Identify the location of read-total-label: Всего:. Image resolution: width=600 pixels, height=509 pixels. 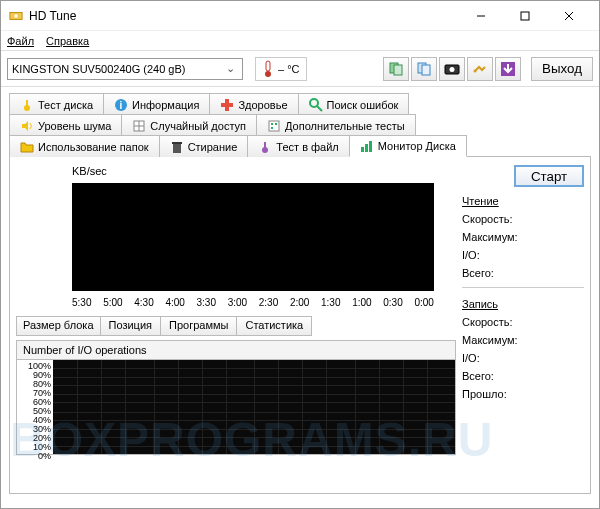
(523, 273).